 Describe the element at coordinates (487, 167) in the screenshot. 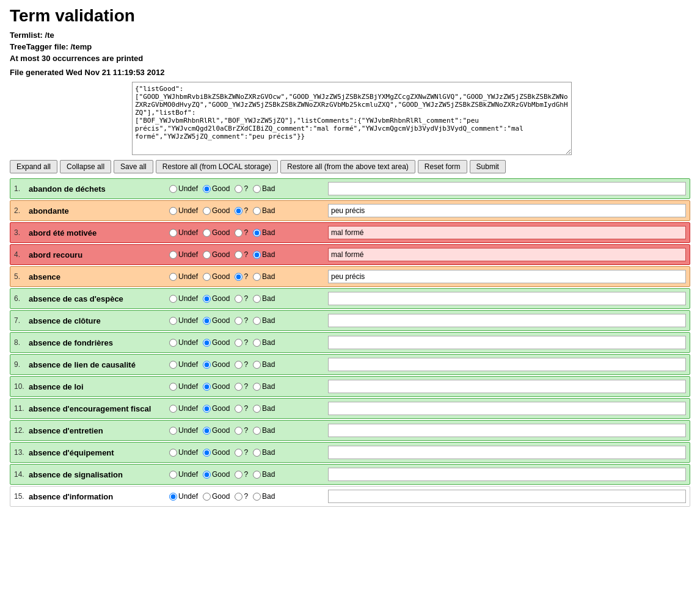

I see `submit-button: Submit` at that location.